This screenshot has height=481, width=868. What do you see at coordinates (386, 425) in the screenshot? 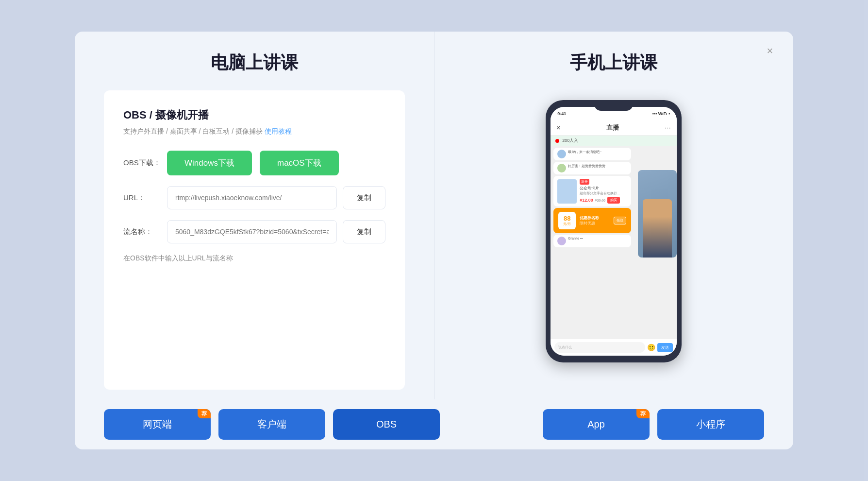
I see `obs-button: OBS` at bounding box center [386, 425].